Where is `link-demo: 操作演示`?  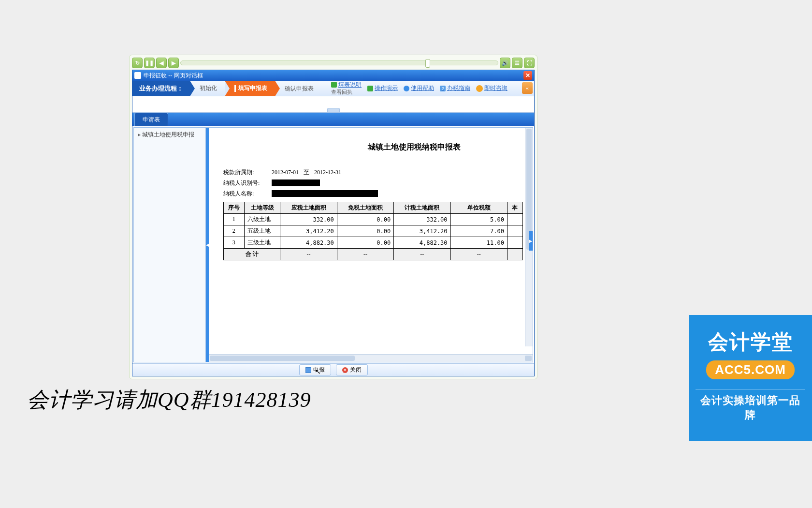 link-demo: 操作演示 is located at coordinates (383, 88).